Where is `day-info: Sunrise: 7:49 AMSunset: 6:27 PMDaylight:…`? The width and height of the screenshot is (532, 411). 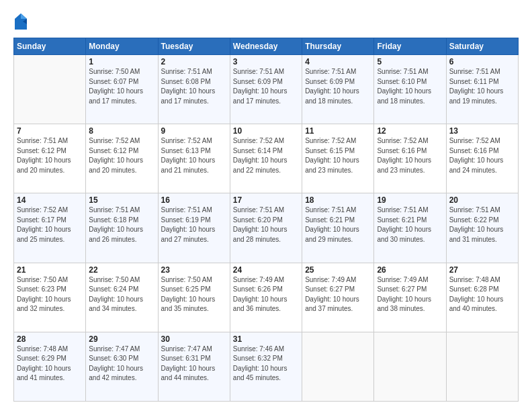 day-info: Sunrise: 7:49 AMSunset: 6:27 PMDaylight:… is located at coordinates (410, 295).